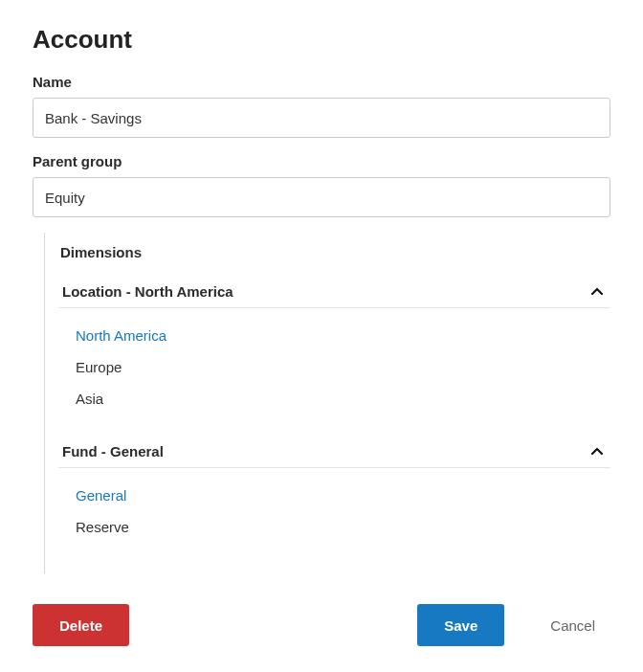 The height and width of the screenshot is (672, 643). Describe the element at coordinates (335, 507) in the screenshot. I see `dimension-options-fund: General Reserve` at that location.